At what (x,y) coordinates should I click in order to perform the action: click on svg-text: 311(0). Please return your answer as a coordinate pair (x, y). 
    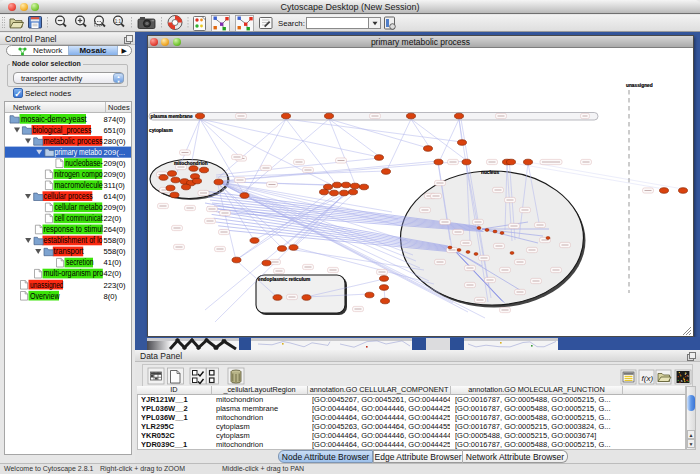
    Looking at the image, I should click on (115, 186).